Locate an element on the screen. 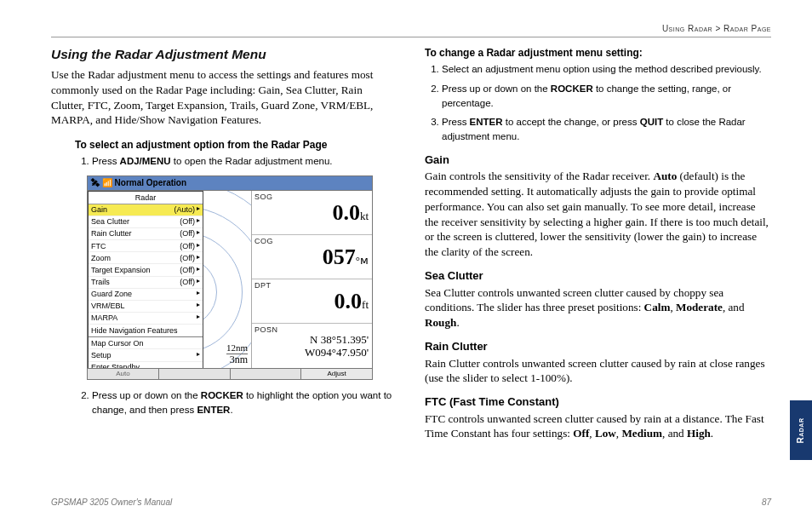 The width and height of the screenshot is (812, 529). ftc-paragraph: FTC controls unwanted screen clutter cau… is located at coordinates (598, 427).